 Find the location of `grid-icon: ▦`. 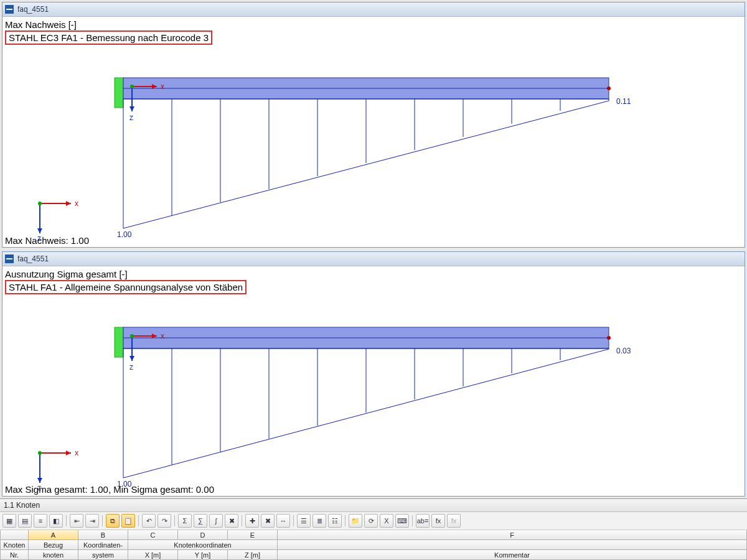

grid-icon: ▦ is located at coordinates (9, 521).